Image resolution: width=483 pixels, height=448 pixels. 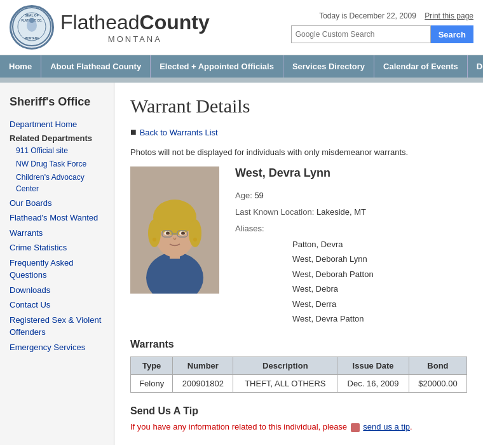 I want to click on nav-link: Home, so click(x=20, y=66).